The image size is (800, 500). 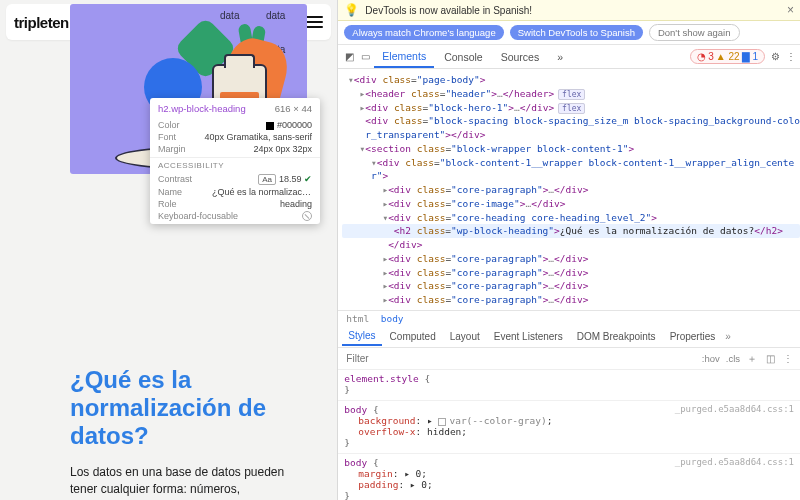 I want to click on more-actions-icon: ⋮, so click(x=788, y=358).